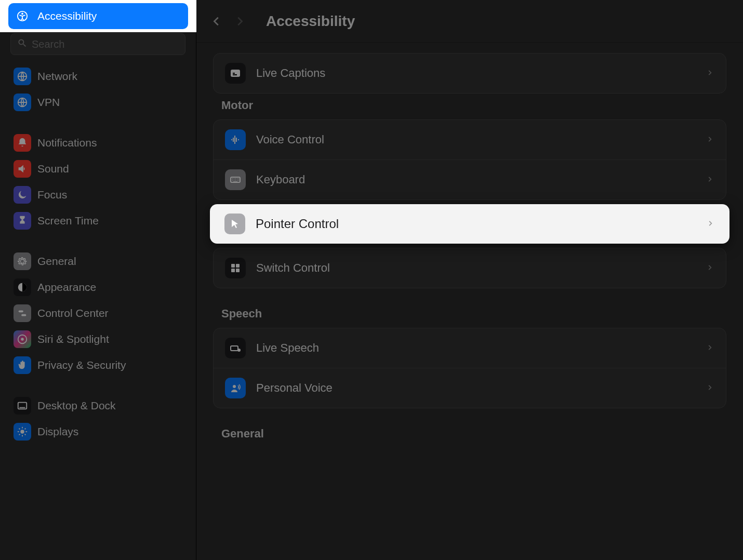 This screenshot has width=743, height=560. What do you see at coordinates (22, 339) in the screenshot?
I see `siri-icon` at bounding box center [22, 339].